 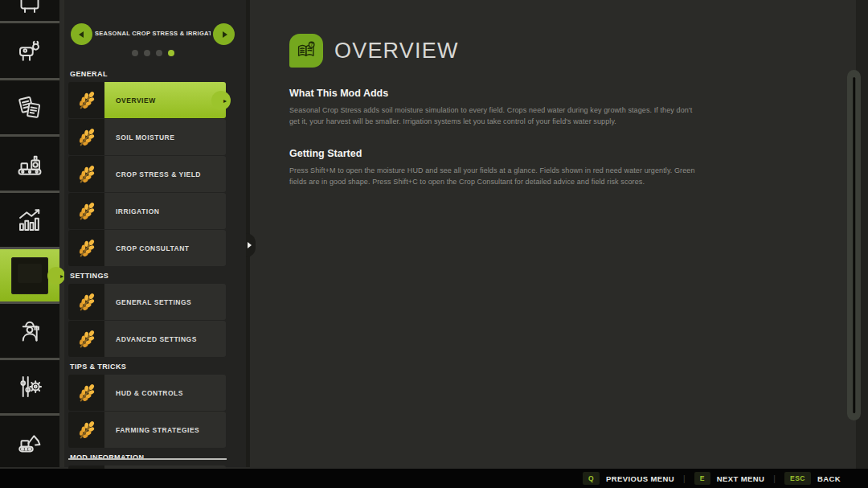 What do you see at coordinates (166, 302) in the screenshot?
I see `menu-item-label: GENERAL SETTINGS` at bounding box center [166, 302].